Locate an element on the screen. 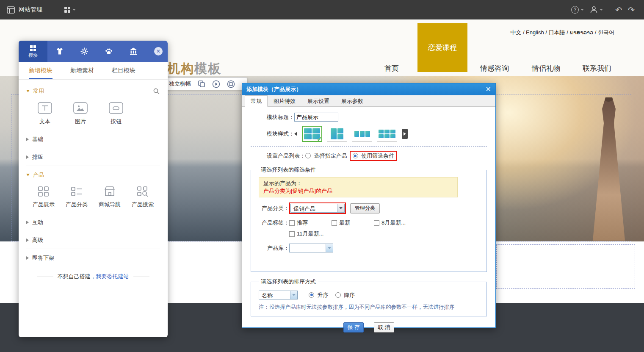 This screenshot has width=644, height=352. panel-tab-pet is located at coordinates (109, 51).